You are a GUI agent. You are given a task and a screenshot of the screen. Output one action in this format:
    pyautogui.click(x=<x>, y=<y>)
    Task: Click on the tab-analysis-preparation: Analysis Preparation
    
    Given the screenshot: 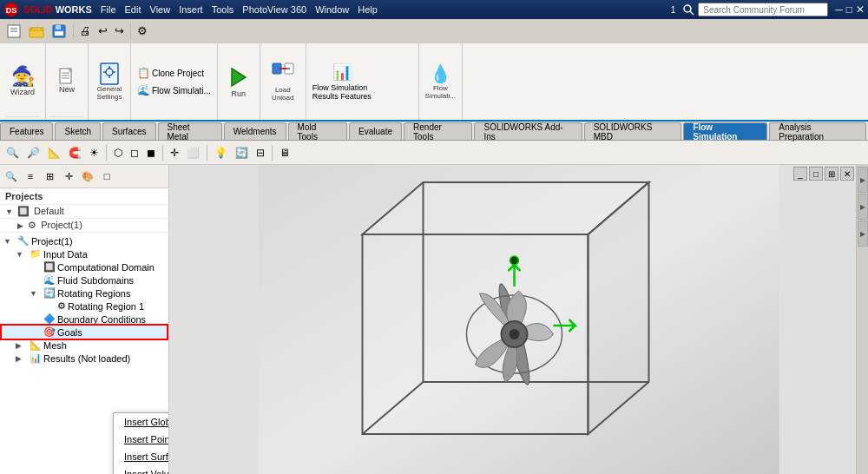 What is the action you would take?
    pyautogui.click(x=818, y=131)
    